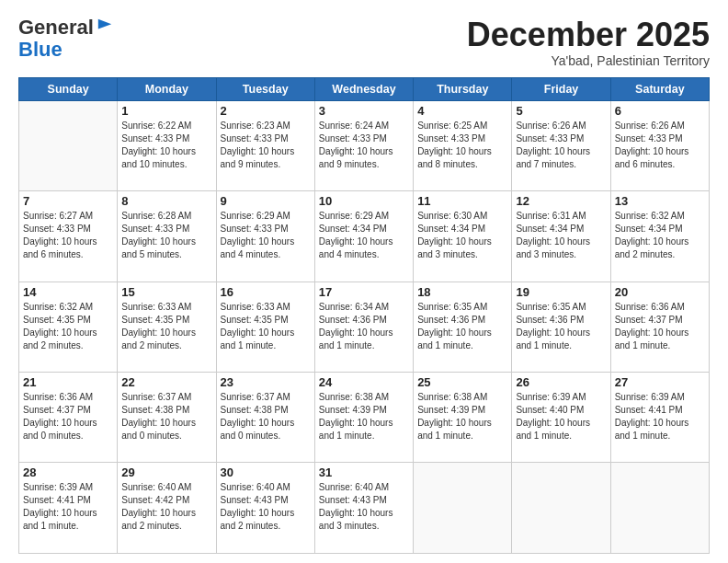 This screenshot has height=563, width=728. Describe the element at coordinates (660, 236) in the screenshot. I see `day-info: Sunrise: 6:32 AMSunset: 4:34 PMDaylight:…` at that location.